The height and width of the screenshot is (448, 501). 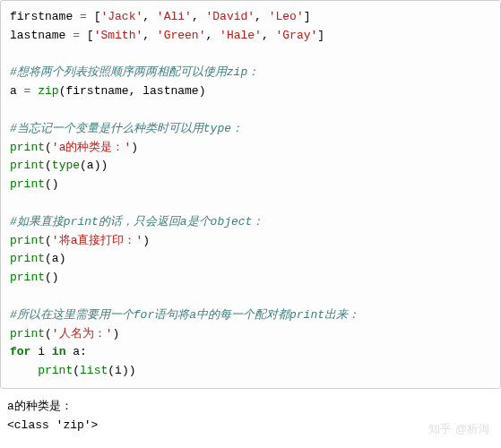 I want to click on line-1: firstname = ['Jack', 'Ali', 'David', 'Le…, so click(x=160, y=16).